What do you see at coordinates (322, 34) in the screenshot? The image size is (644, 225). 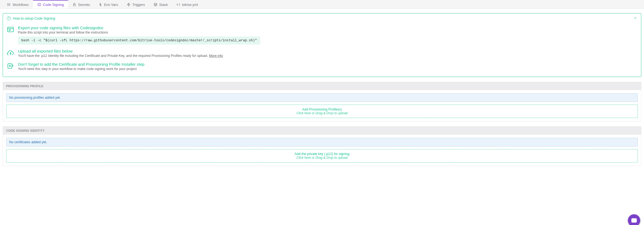 I see `setup-step-export: Export your code signing files with Code…` at bounding box center [322, 34].